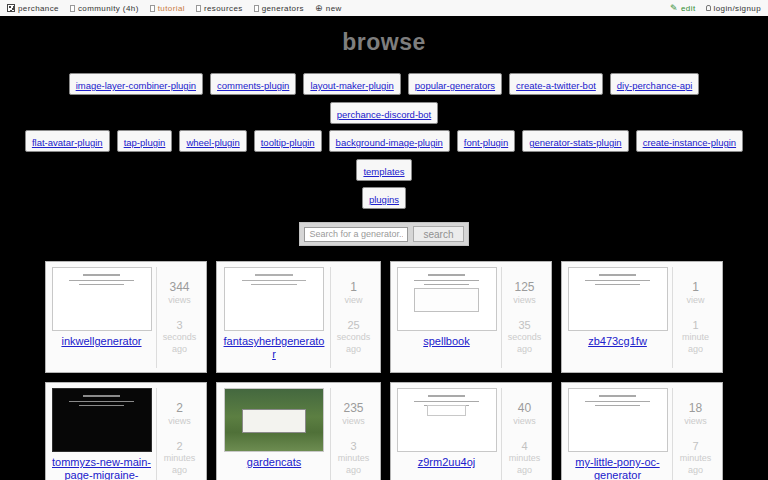  What do you see at coordinates (104, 8) in the screenshot?
I see `nav-community: community (4h)` at bounding box center [104, 8].